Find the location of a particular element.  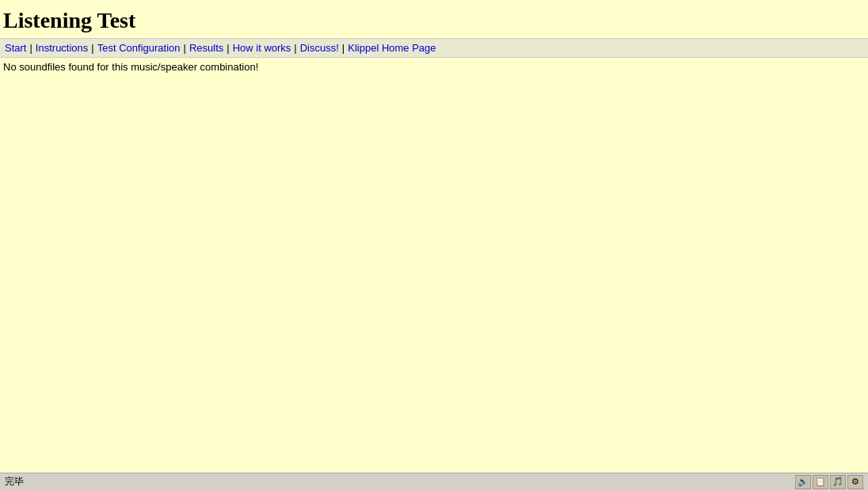

page-title: Listening Test is located at coordinates (434, 19).